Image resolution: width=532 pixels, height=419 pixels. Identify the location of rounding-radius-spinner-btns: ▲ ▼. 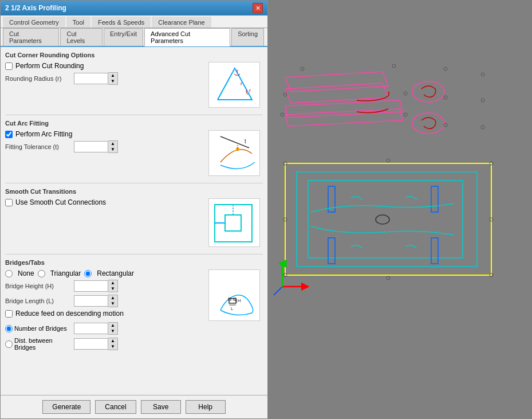
(113, 79).